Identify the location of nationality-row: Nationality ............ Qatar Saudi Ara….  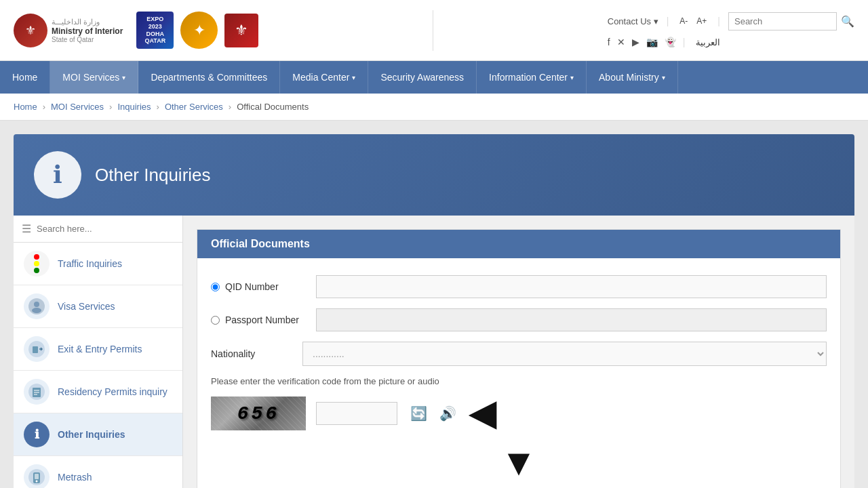
(519, 354).